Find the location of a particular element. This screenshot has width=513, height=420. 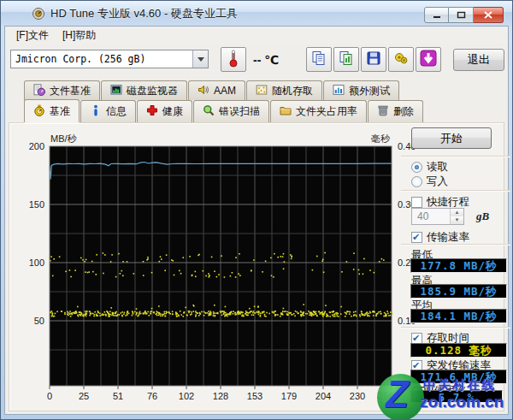

svg-text: 76 is located at coordinates (152, 396).